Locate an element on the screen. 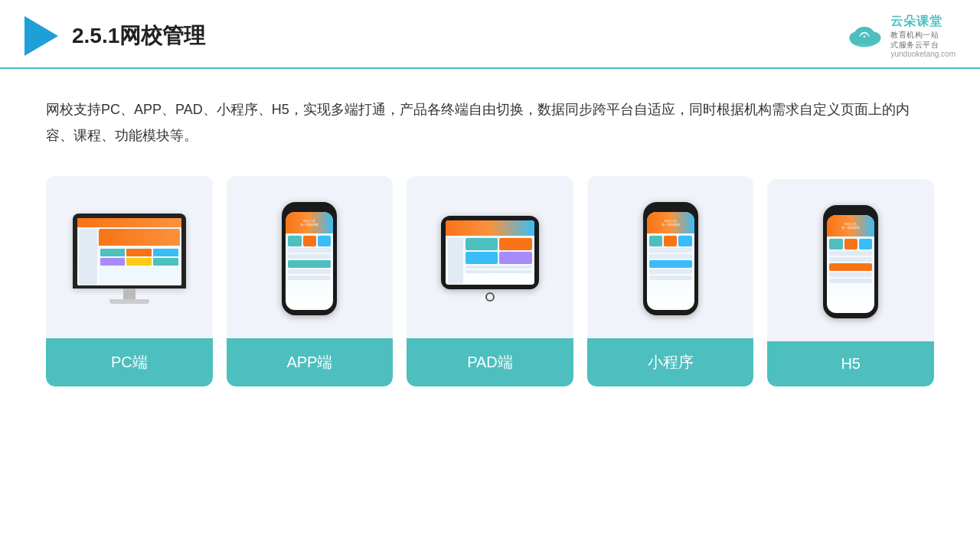  card-h5-image: 职达人的第一堂刷课程 is located at coordinates (851, 256).